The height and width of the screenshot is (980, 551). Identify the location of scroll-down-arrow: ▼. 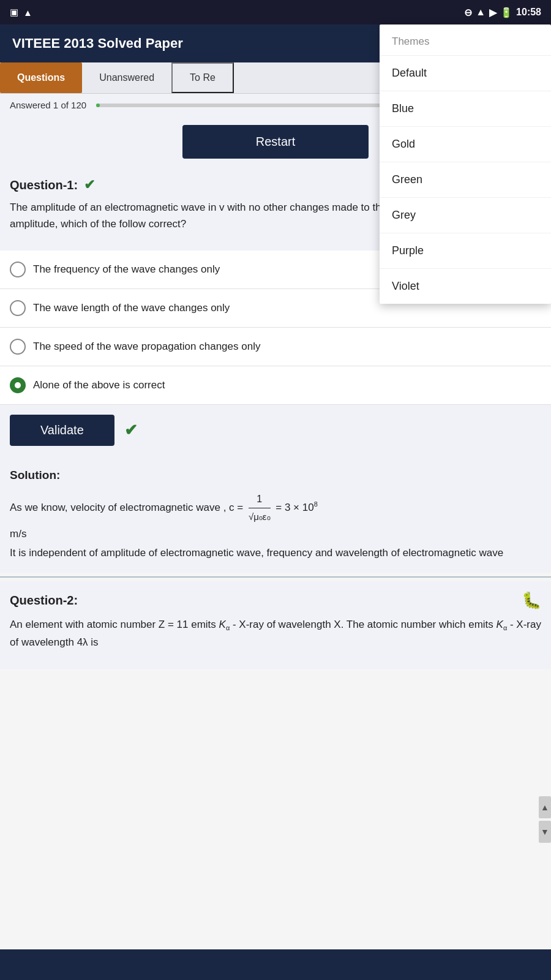
(545, 832).